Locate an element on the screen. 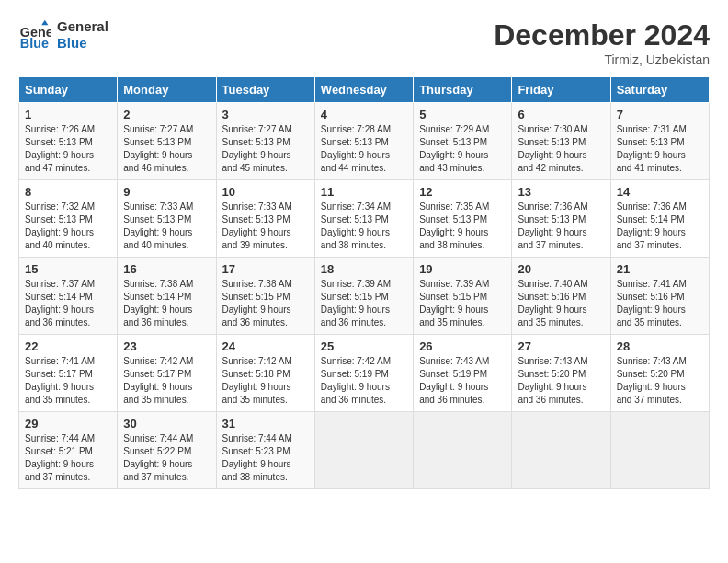  day-number: 15 is located at coordinates (68, 269).